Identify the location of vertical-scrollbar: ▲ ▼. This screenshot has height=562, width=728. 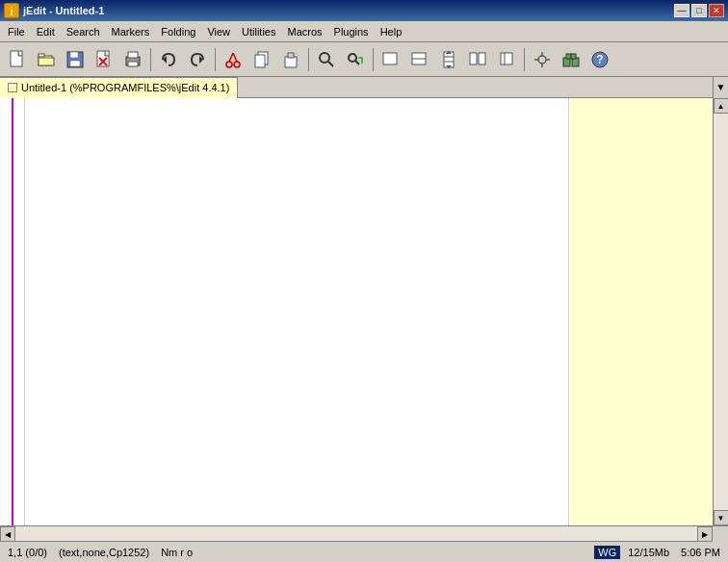
(720, 312).